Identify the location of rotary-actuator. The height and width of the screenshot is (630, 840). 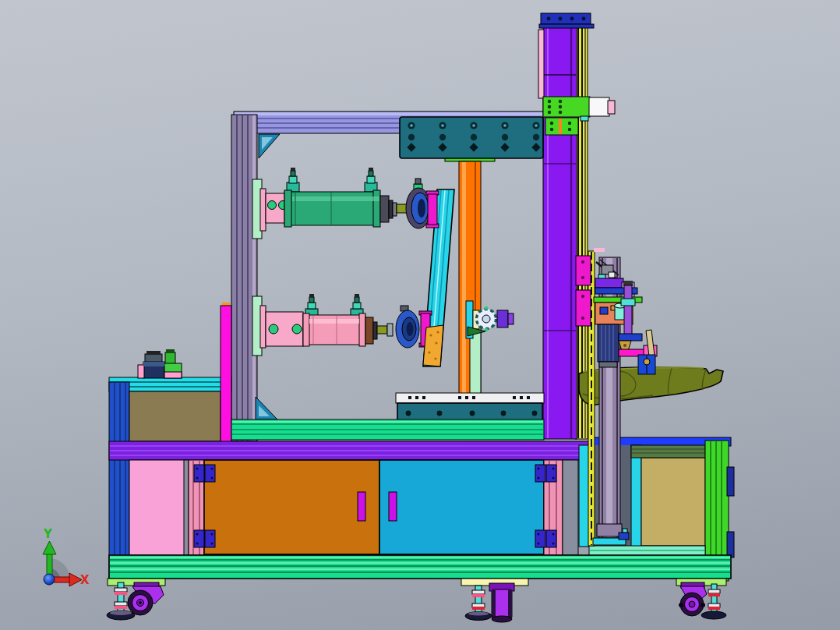
(489, 320).